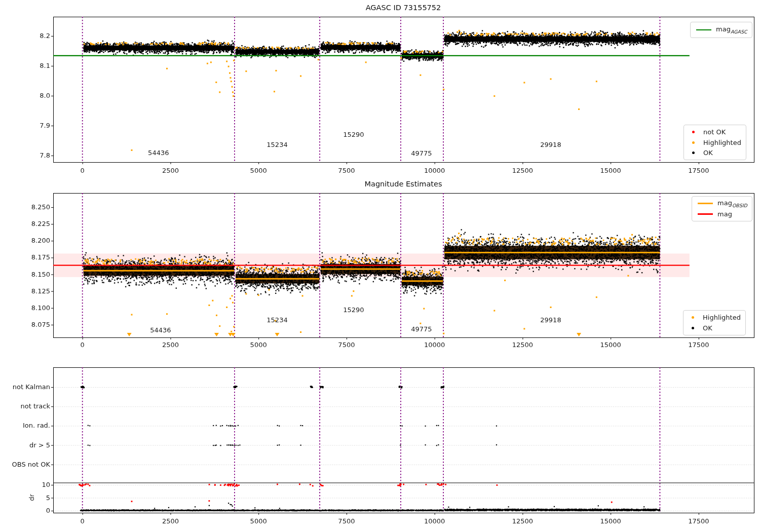 Image resolution: width=760 pixels, height=532 pixels. I want to click on legend-top-markers: not OK Highlighted OK, so click(715, 142).